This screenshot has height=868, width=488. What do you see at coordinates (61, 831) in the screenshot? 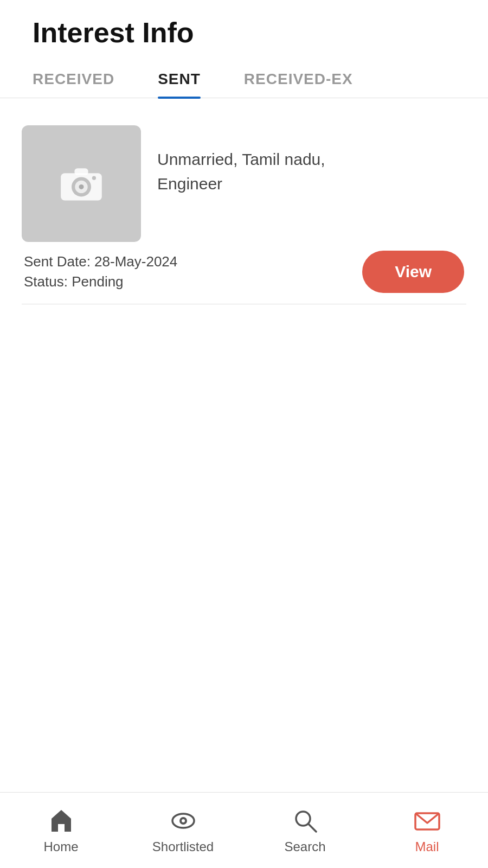
I see `nav-item-home: Home` at bounding box center [61, 831].